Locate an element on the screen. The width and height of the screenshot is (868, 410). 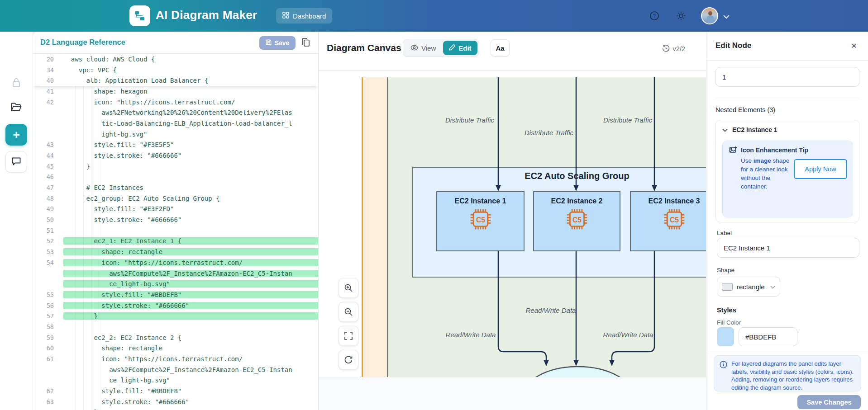
ec2-instance-1-node: EC2 Instance 1 C5 is located at coordinates (481, 221).